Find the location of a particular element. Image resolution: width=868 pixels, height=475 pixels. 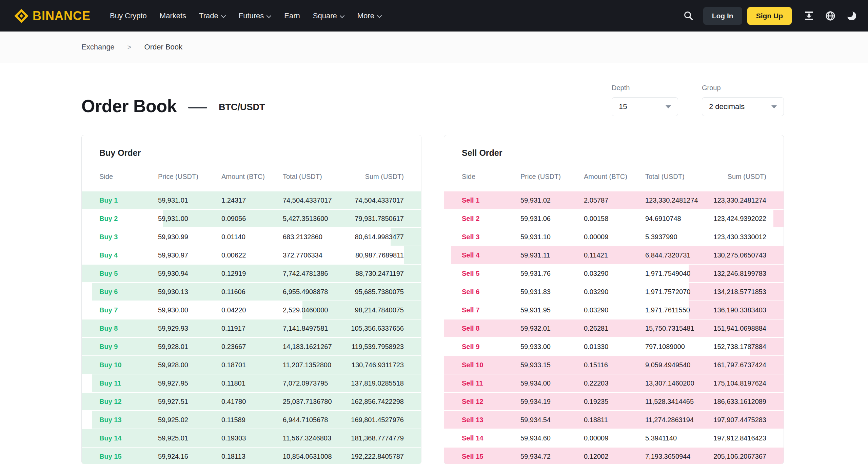

depth-bar is located at coordinates (413, 255).